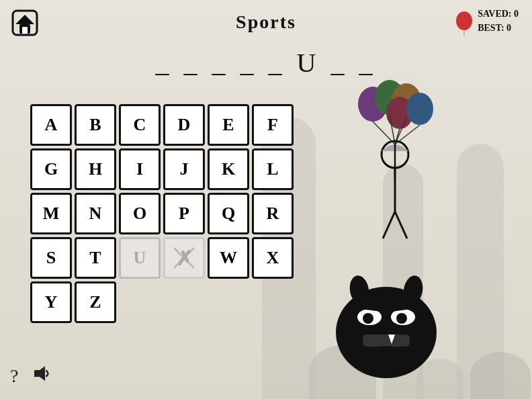 The height and width of the screenshot is (399, 532). I want to click on key-r: R, so click(273, 214).